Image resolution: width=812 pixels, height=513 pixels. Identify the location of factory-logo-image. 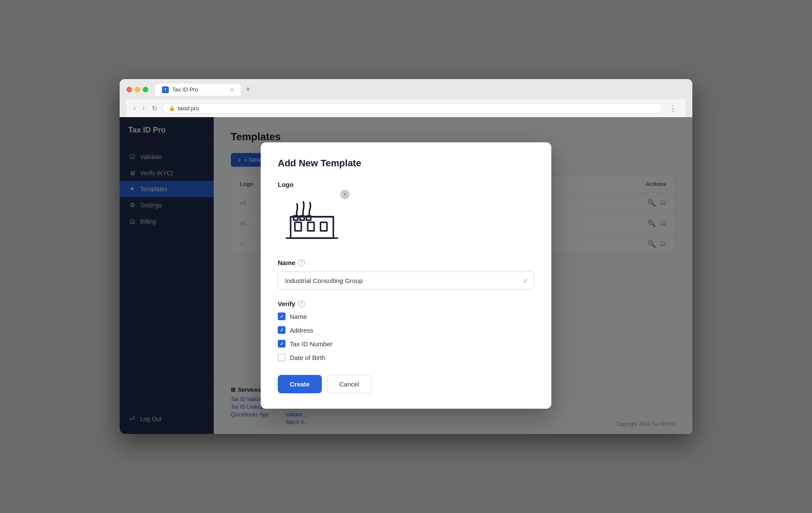
(312, 221).